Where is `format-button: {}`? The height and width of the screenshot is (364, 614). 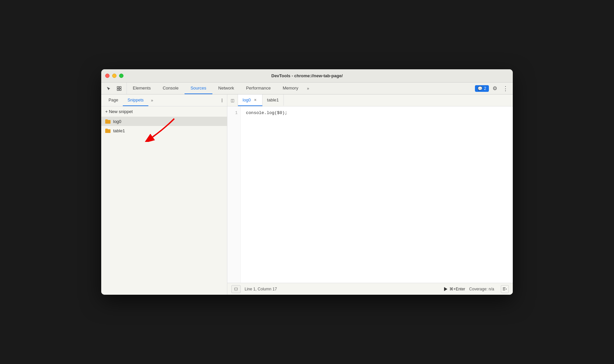
format-button: {} is located at coordinates (236, 289).